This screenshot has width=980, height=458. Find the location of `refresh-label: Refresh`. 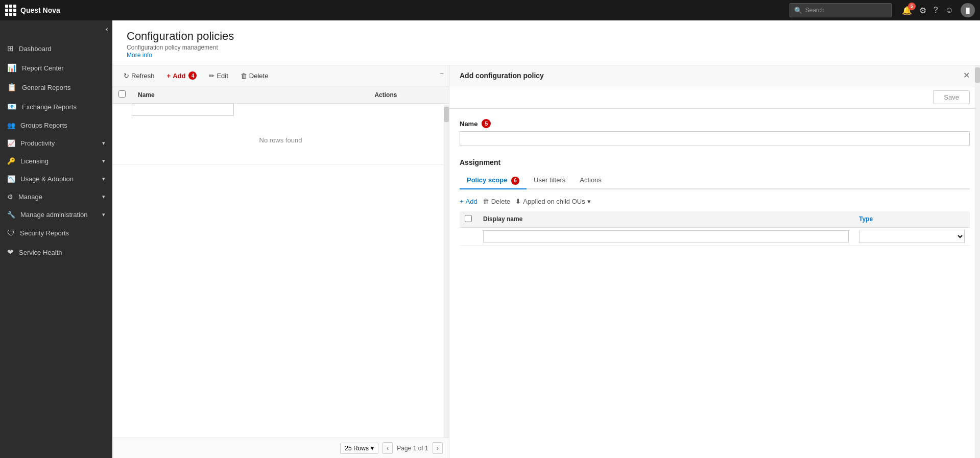

refresh-label: Refresh is located at coordinates (143, 76).